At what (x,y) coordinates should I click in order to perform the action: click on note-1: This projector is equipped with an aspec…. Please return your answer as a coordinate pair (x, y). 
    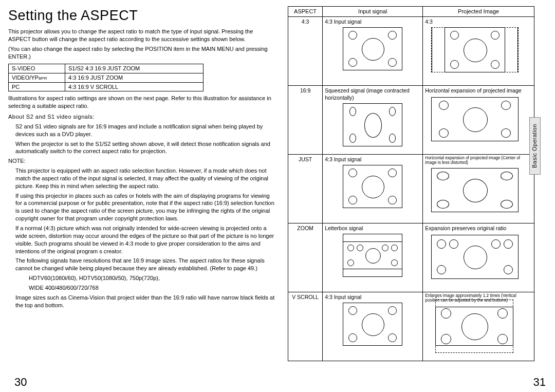
    Looking at the image, I should click on (142, 179).